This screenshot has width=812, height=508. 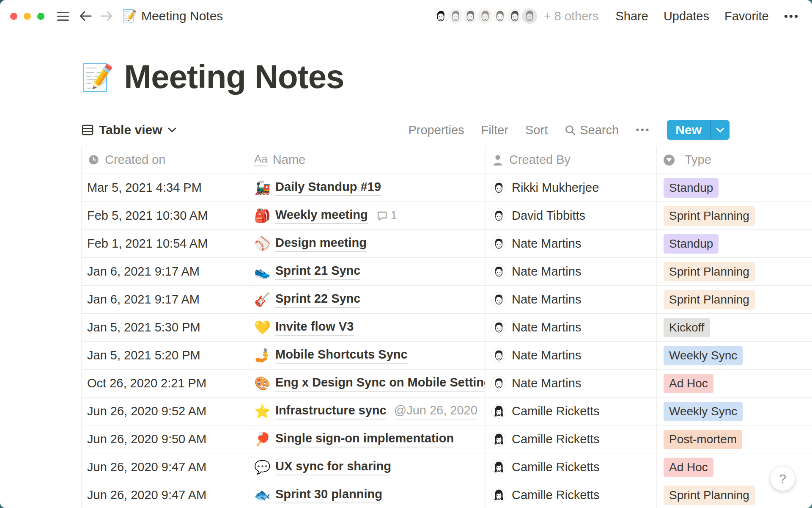 What do you see at coordinates (447, 494) in the screenshot?
I see `table-row: Jun 26, 2020 9:47 AM 🐟 Sprint 30 plannin…` at bounding box center [447, 494].